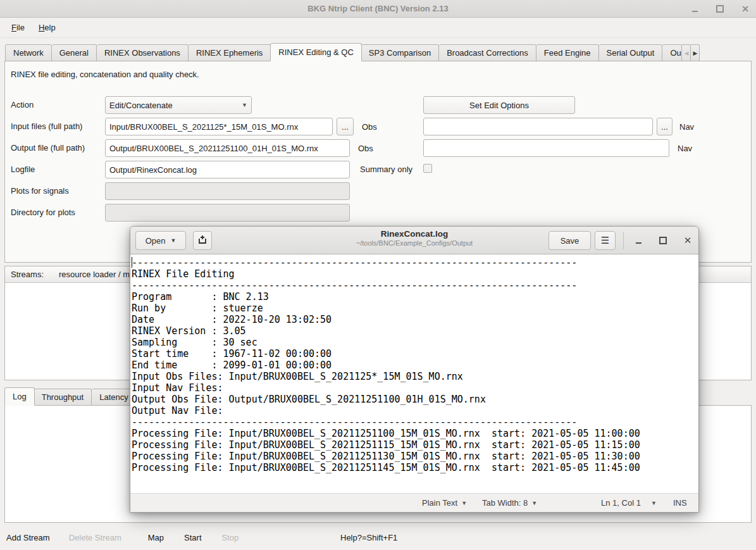 The height and width of the screenshot is (550, 756). What do you see at coordinates (547, 148) in the screenshot?
I see `output-file-nav-field` at bounding box center [547, 148].